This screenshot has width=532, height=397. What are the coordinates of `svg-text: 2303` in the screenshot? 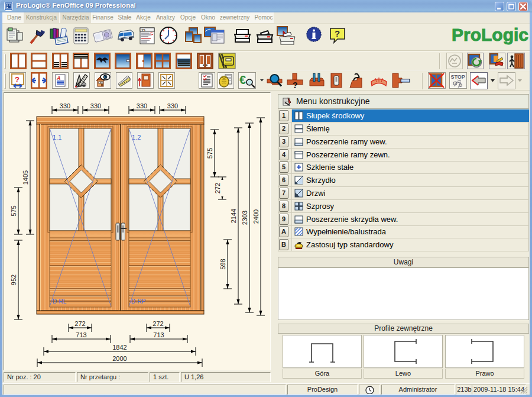 It's located at (245, 218).